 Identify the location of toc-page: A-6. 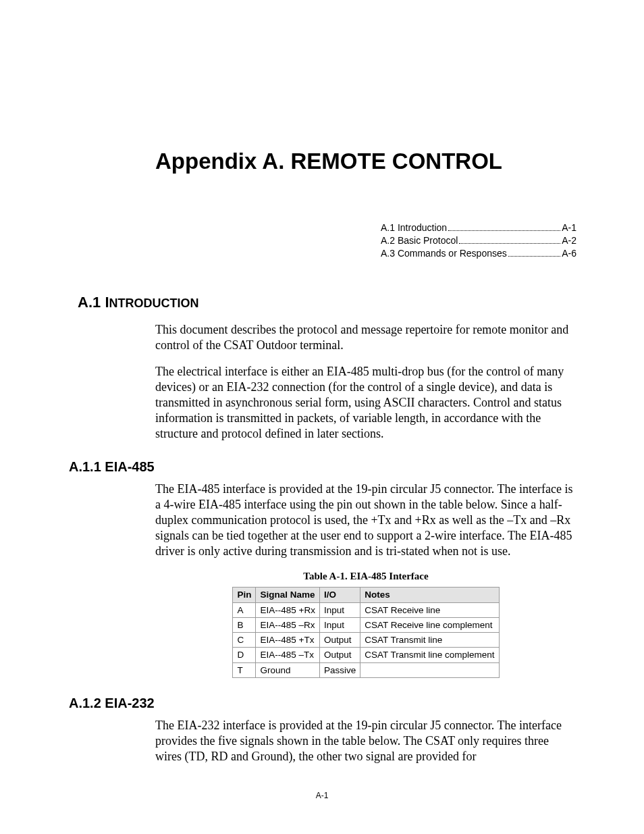
(569, 254).